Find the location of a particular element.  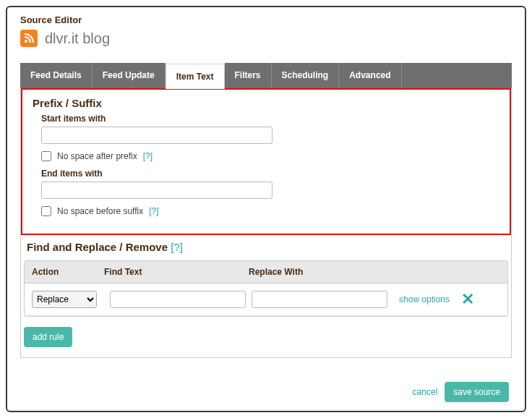

start-items-input is located at coordinates (157, 135).